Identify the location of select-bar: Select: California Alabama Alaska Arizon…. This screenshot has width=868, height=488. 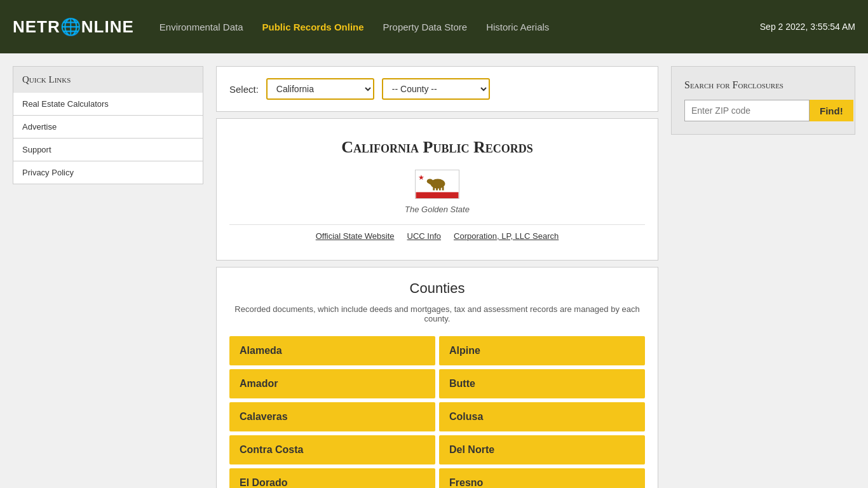
(437, 89).